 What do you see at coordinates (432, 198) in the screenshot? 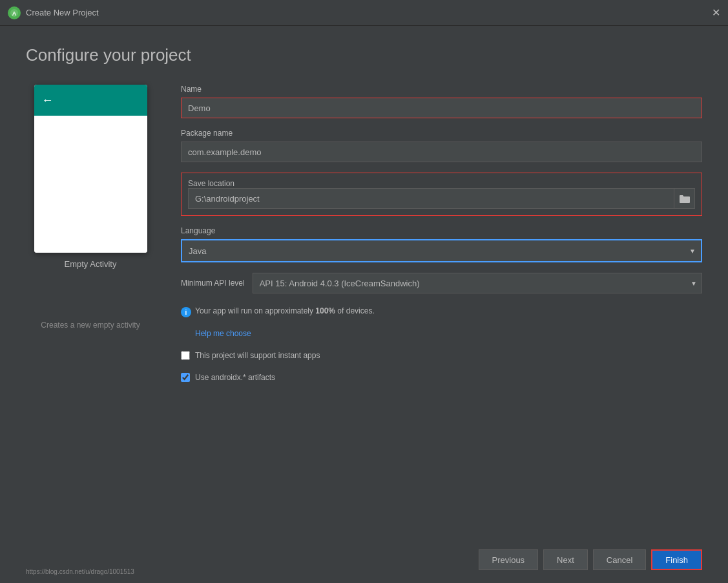
I see `save-location-input` at bounding box center [432, 198].